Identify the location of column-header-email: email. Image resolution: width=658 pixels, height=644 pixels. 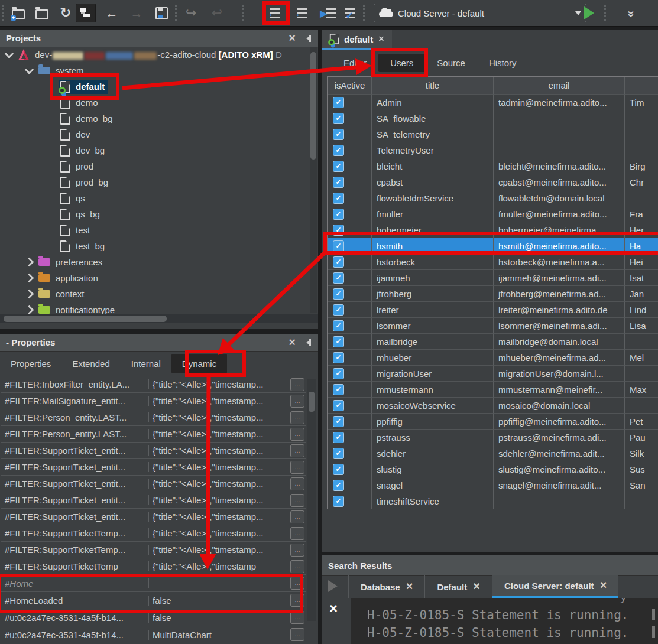
(559, 86).